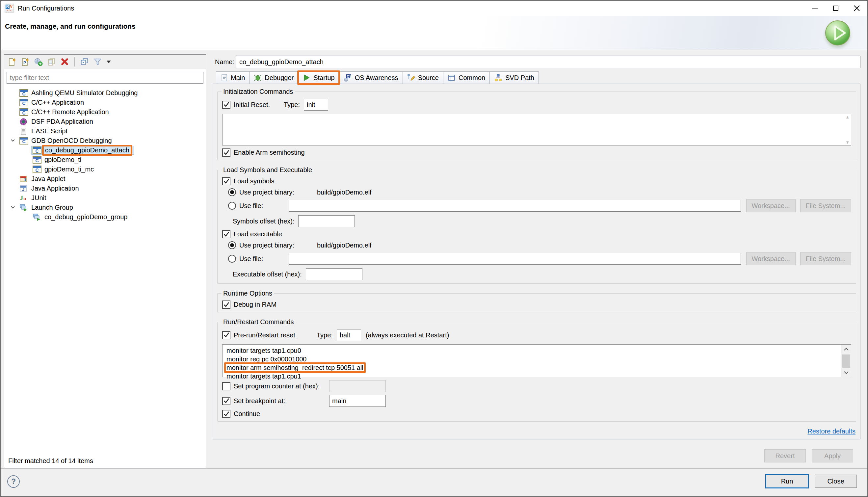  What do you see at coordinates (105, 112) in the screenshot?
I see `tree-item: C/C++ Remote Application` at bounding box center [105, 112].